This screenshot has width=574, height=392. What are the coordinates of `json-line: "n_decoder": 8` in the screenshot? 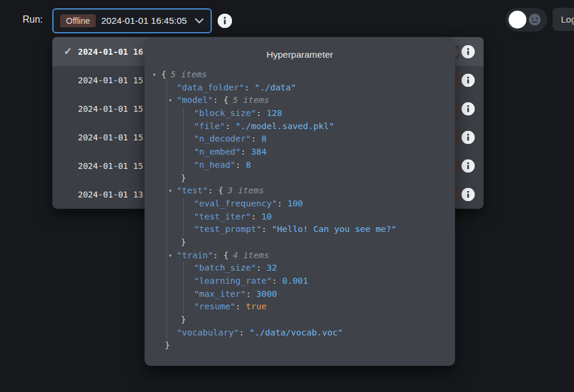 It's located at (322, 139).